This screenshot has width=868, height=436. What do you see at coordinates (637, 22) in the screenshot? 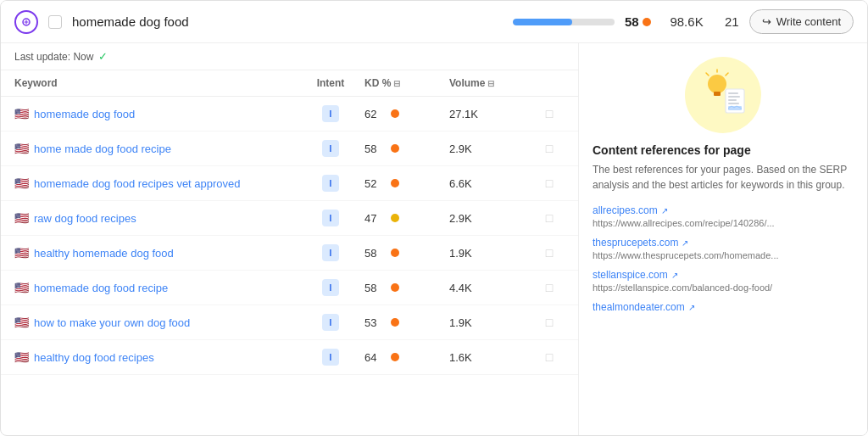
I see `kd-score: 58` at bounding box center [637, 22].